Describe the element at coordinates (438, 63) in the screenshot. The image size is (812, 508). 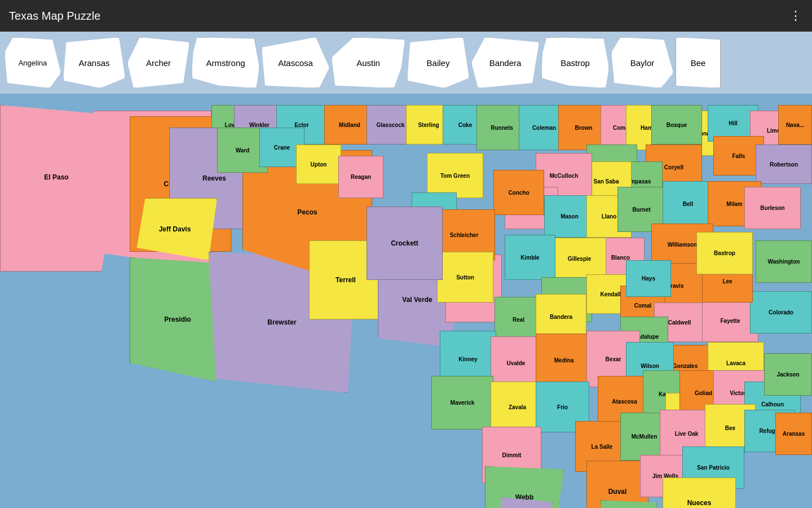
I see `piece-bailey: Bailey` at that location.